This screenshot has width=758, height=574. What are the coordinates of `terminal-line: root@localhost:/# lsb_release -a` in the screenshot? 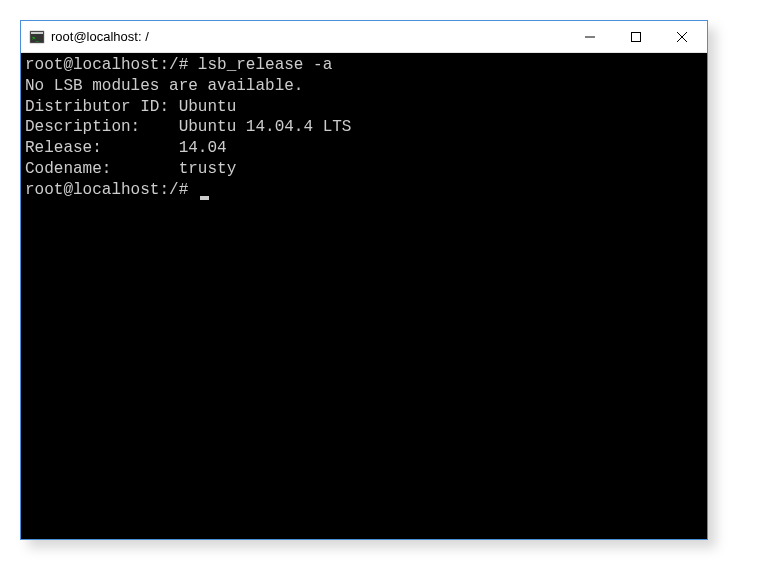 It's located at (364, 66).